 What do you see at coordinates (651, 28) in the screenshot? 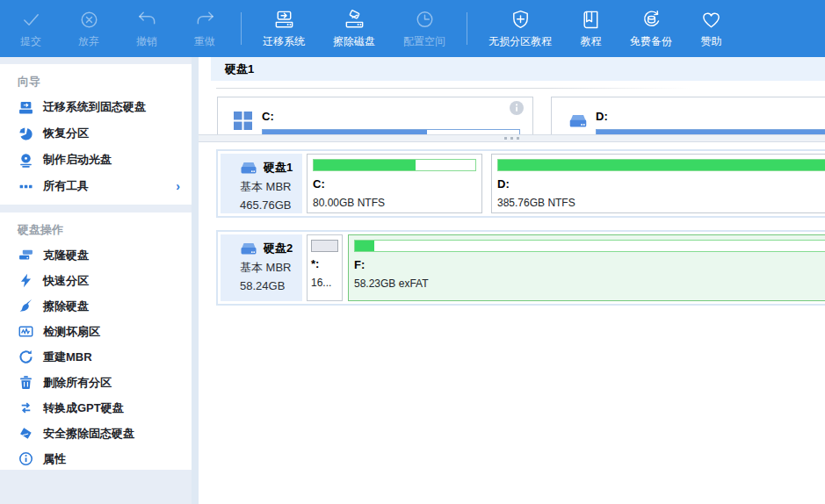
I see `free-backup-button: 免费备份` at bounding box center [651, 28].